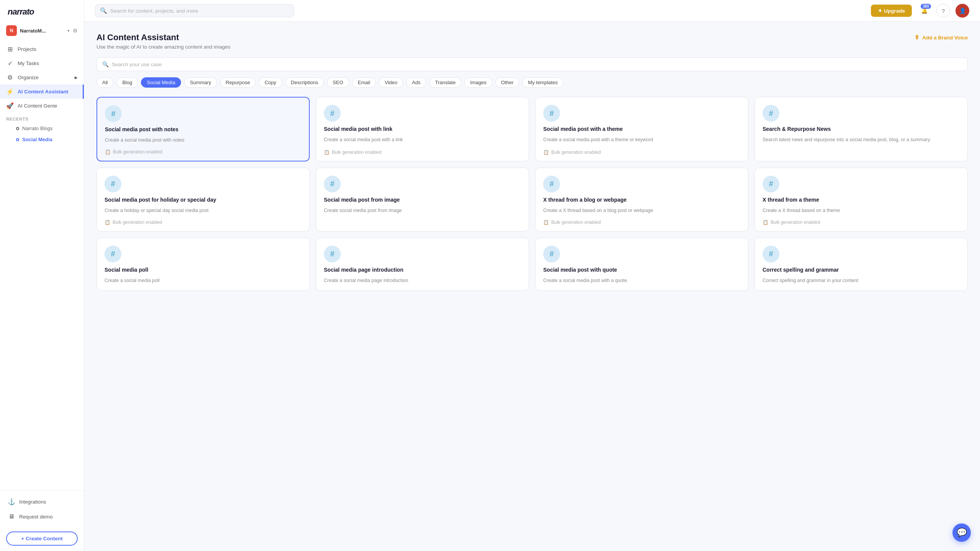 Image resolution: width=980 pixels, height=551 pixels. Describe the element at coordinates (10, 64) in the screenshot. I see `tasks-icon: ✓` at that location.